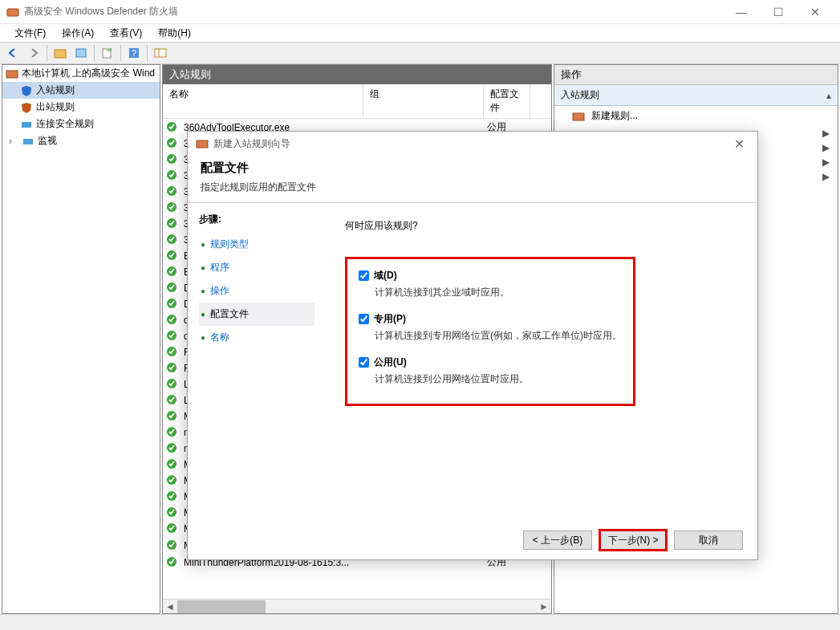 Image resolution: width=840 pixels, height=630 pixels. What do you see at coordinates (34, 53) in the screenshot?
I see `forward-icon` at bounding box center [34, 53].